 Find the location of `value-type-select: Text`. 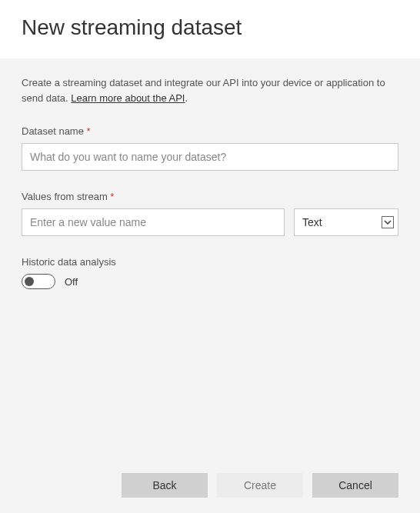

value-type-select: Text is located at coordinates (346, 222).